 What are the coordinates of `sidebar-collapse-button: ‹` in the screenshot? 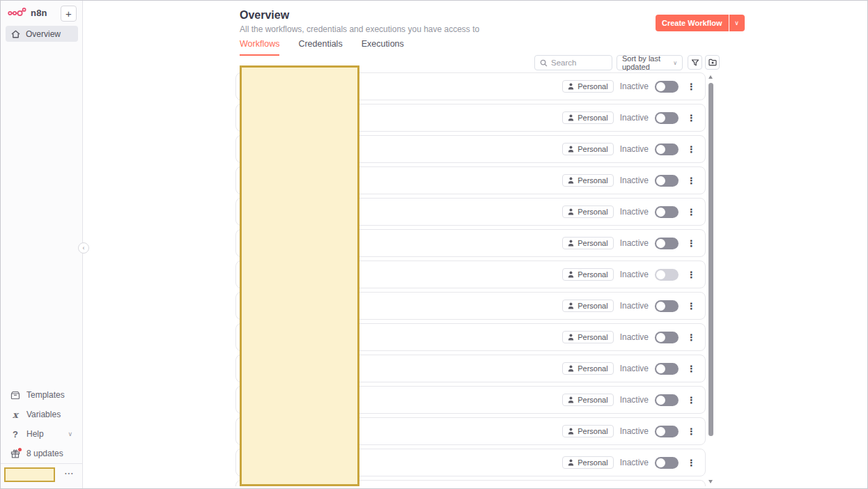 It's located at (84, 248).